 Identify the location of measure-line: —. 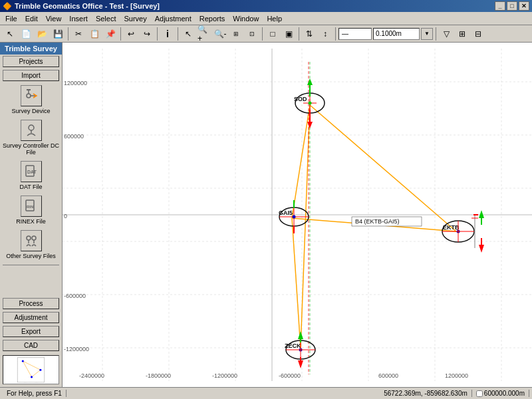
(352, 33).